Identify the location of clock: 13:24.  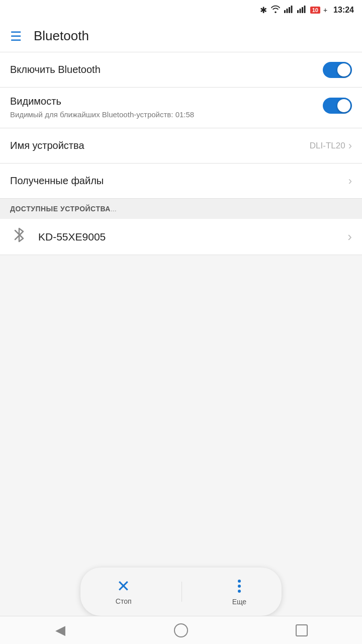
(344, 10).